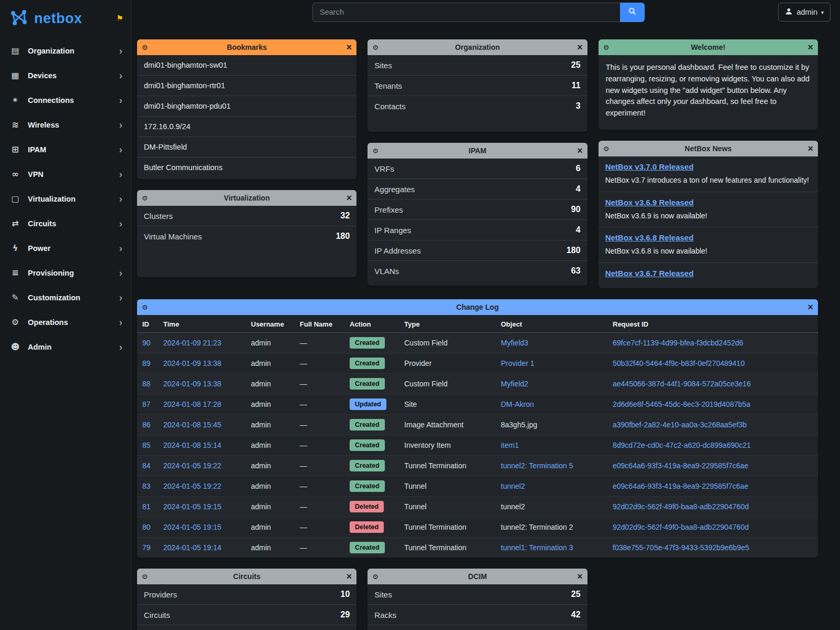 This screenshot has height=630, width=840. I want to click on change-id-link: 87, so click(146, 404).